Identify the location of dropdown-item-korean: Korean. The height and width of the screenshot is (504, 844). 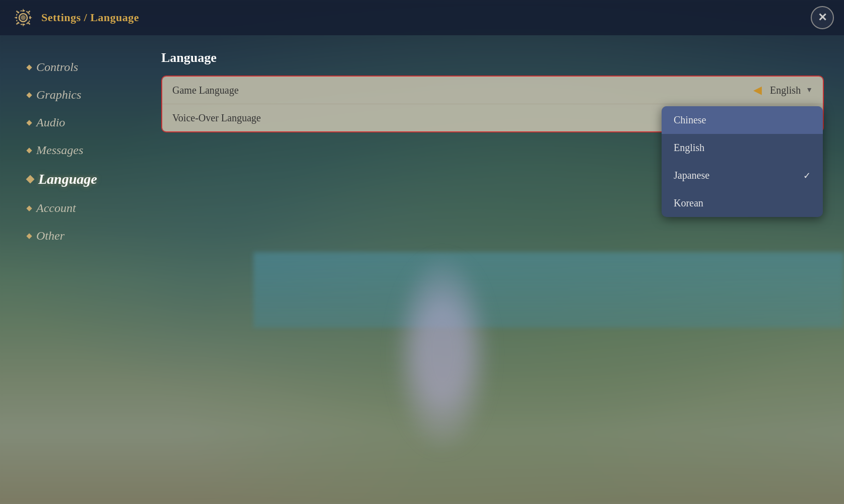
(742, 203).